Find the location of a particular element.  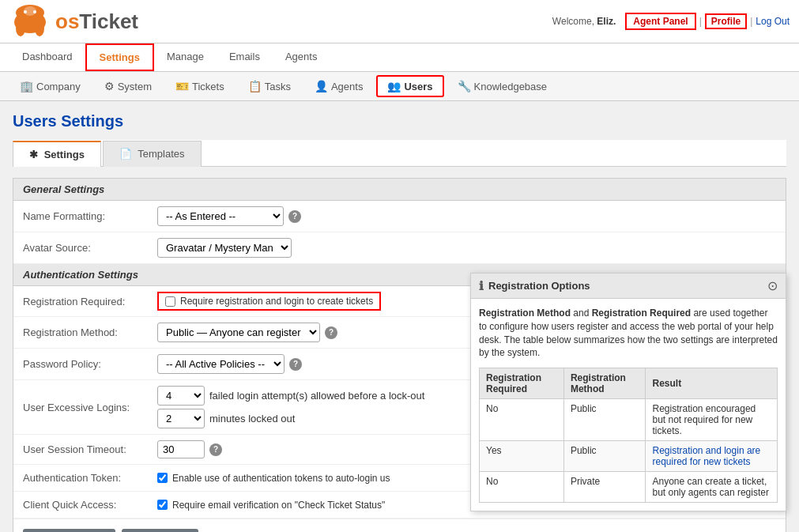

row2-method: Public is located at coordinates (605, 457).